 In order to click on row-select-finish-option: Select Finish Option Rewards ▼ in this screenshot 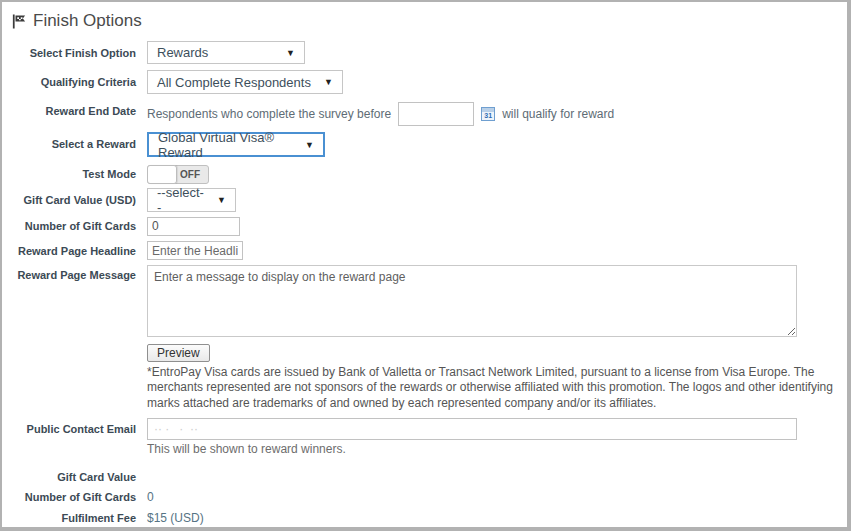, I will do `click(428, 52)`.